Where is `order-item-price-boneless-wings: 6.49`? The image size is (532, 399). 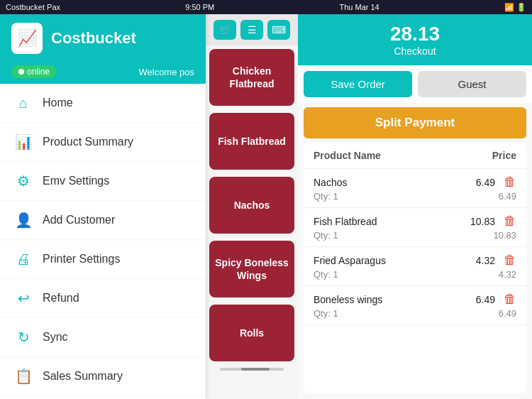
order-item-price-boneless-wings: 6.49 is located at coordinates (485, 300).